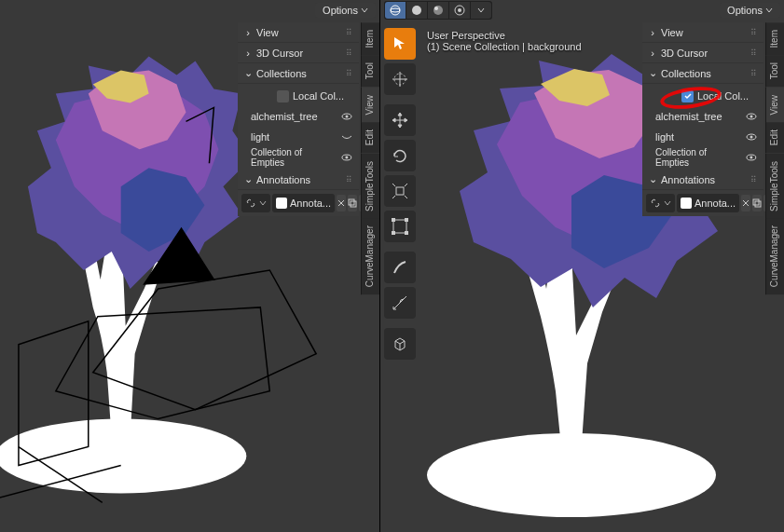 This screenshot has width=784, height=532. What do you see at coordinates (688, 96) in the screenshot?
I see `check-icon` at bounding box center [688, 96].